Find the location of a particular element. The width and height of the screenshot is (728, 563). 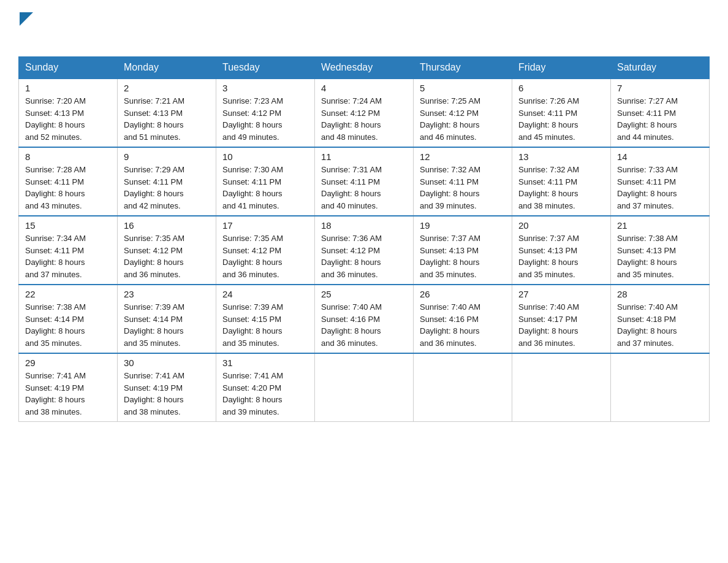

weekday-header-sunday: Sunday is located at coordinates (69, 68).